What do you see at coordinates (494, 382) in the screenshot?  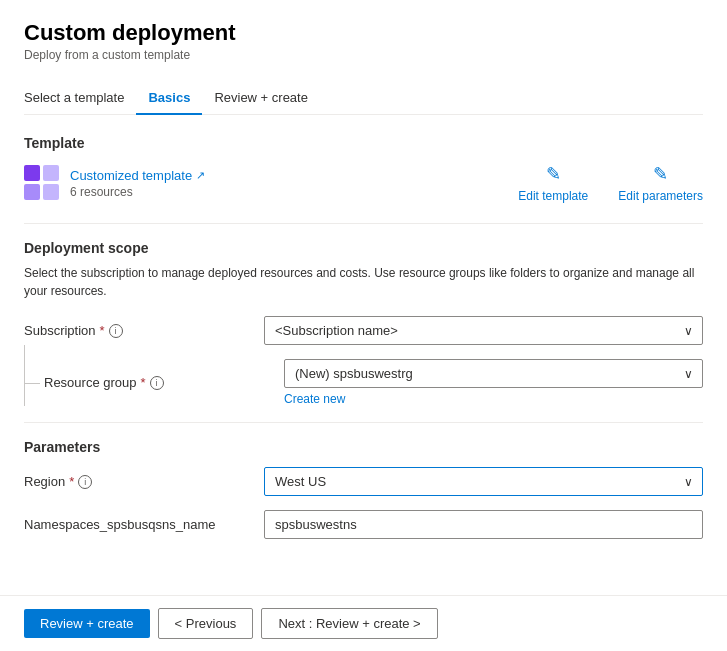 I see `resource-group-control: (New) spsbuswestrg ∨ Create new` at bounding box center [494, 382].